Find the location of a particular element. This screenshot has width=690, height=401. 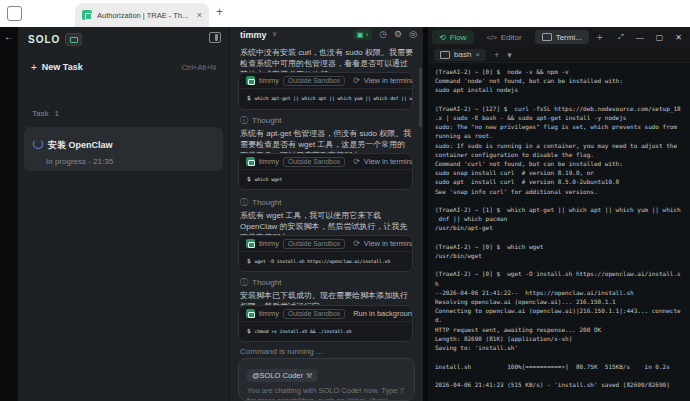

task-section-text: Task is located at coordinates (40, 114).